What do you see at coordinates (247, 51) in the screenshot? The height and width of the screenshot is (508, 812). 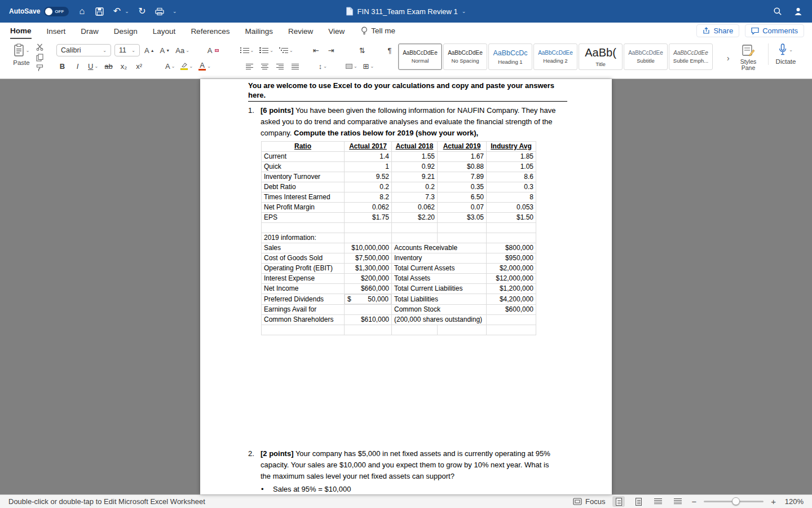 I see `bullets-button: ⌄` at bounding box center [247, 51].